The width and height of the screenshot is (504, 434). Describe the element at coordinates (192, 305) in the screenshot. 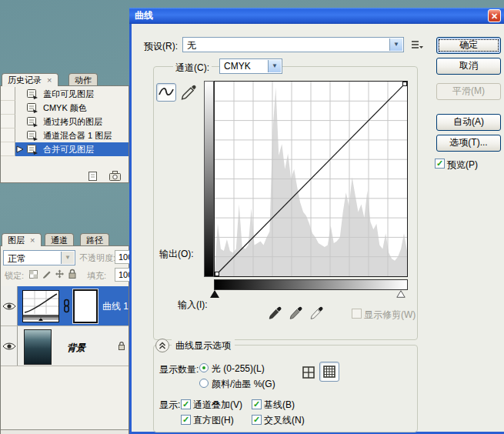

I see `input-label: 输入(I):` at that location.